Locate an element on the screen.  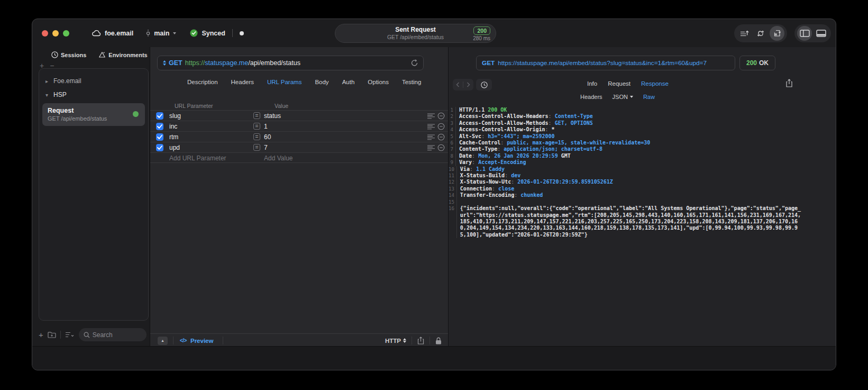
summary-subtitle: GET /api/embed/status is located at coordinates (416, 37).